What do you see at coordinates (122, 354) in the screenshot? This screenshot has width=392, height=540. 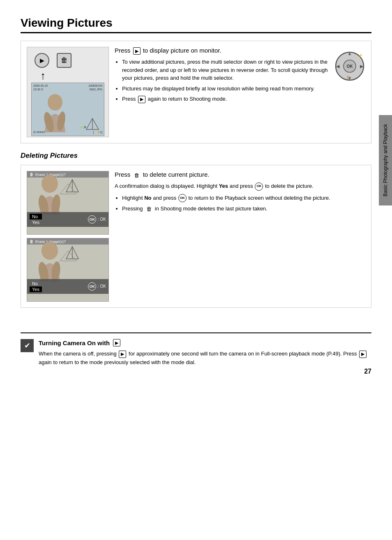 I see `playback-inline-btn-body-1: ▶` at bounding box center [122, 354].